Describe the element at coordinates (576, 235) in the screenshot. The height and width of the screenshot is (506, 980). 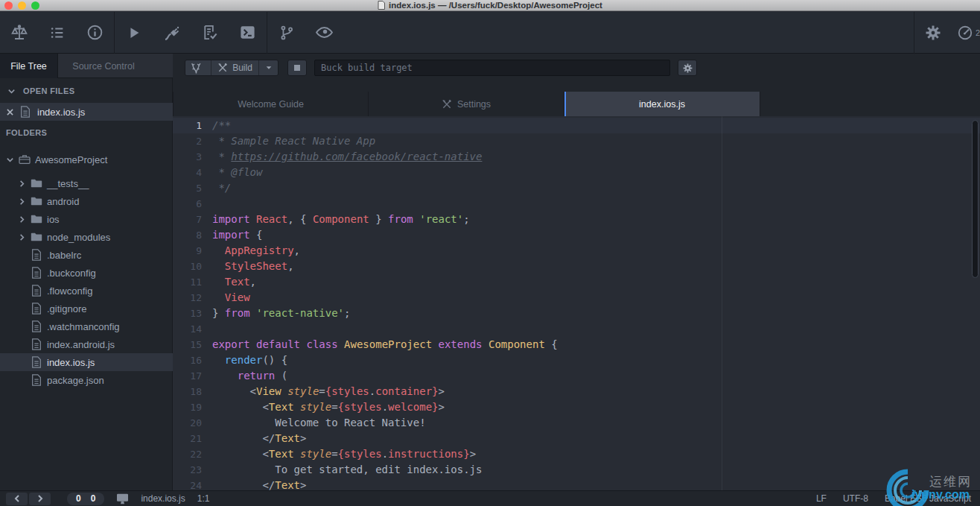
I see `code-line-8: 8import {` at that location.